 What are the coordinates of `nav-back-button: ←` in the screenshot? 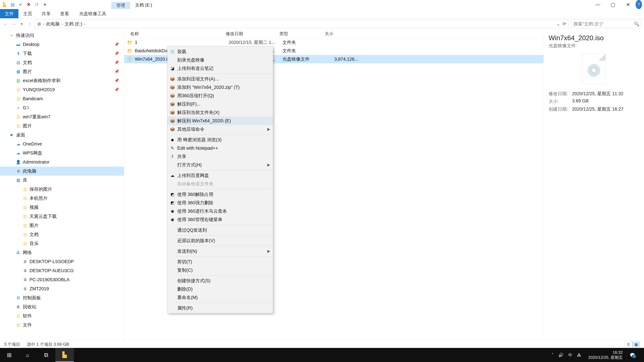 It's located at (6, 24).